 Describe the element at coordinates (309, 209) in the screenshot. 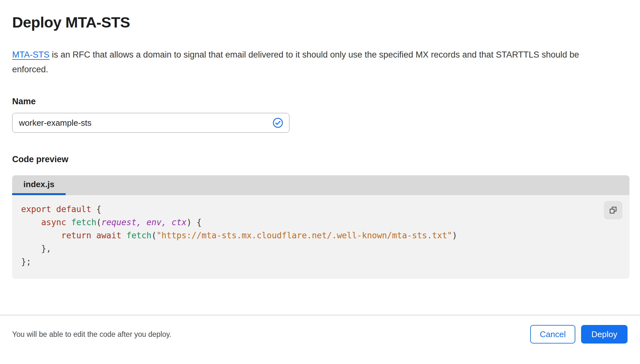

I see `code-line: export default {` at that location.